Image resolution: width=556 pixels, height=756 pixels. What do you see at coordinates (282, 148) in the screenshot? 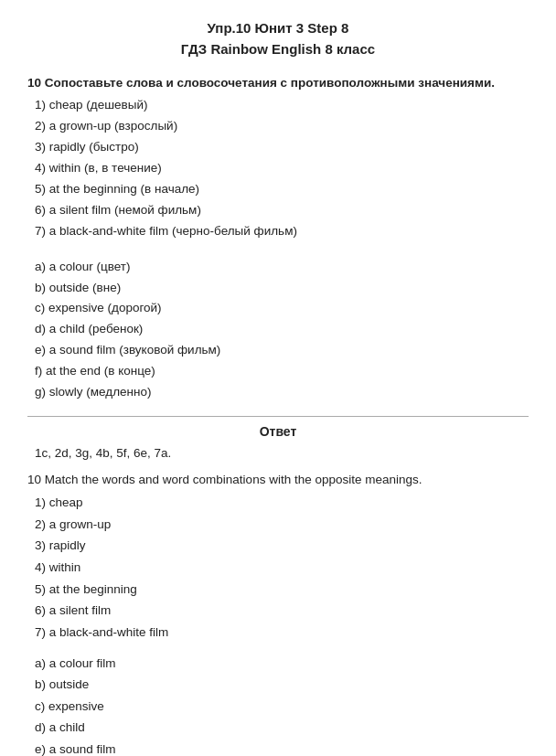
I see `list-item: 3) rapidly (быстро)` at bounding box center [282, 148].